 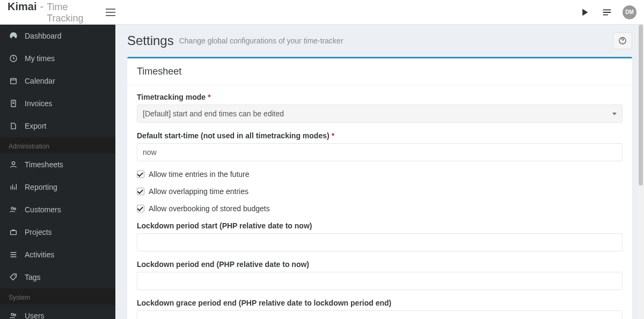 I want to click on start-timer-button, so click(x=584, y=12).